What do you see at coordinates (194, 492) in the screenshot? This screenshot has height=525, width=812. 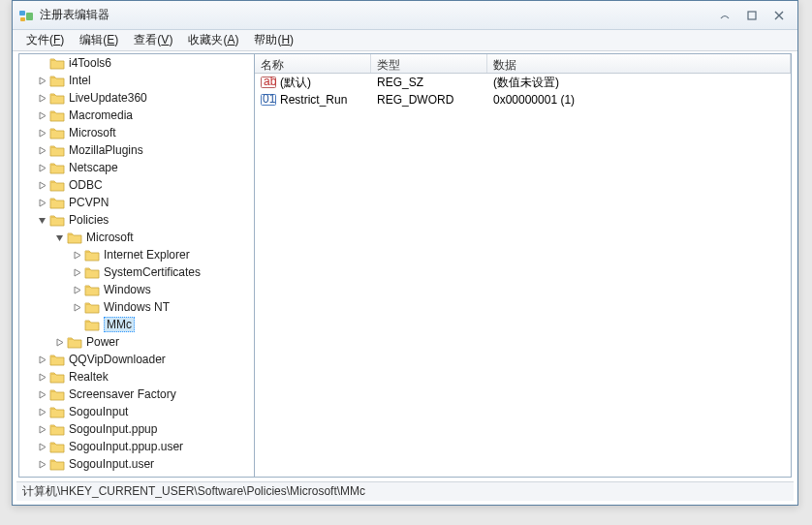 I see `status-path: 计算机\HKEY_CURRENT_USER\Software\Policies\…` at bounding box center [194, 492].